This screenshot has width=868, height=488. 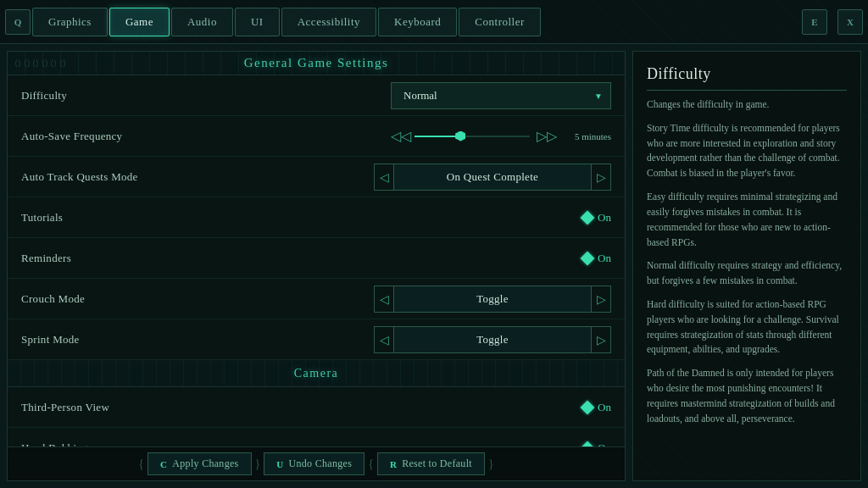 What do you see at coordinates (435, 340) in the screenshot?
I see `sprint-control: ◁ Toggle ▷` at bounding box center [435, 340].